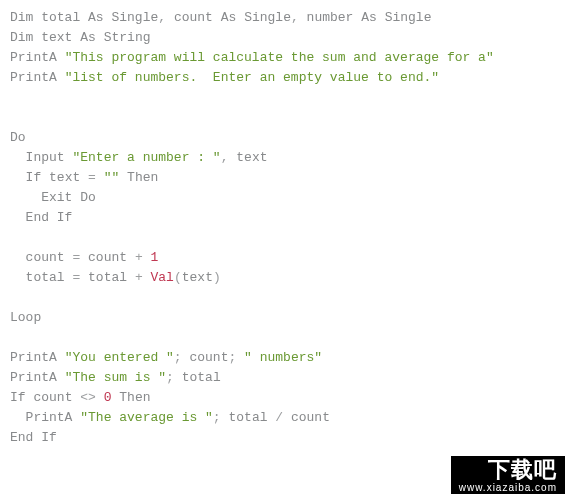 This screenshot has width=569, height=500. I want to click on fn-val: Val, so click(162, 278).